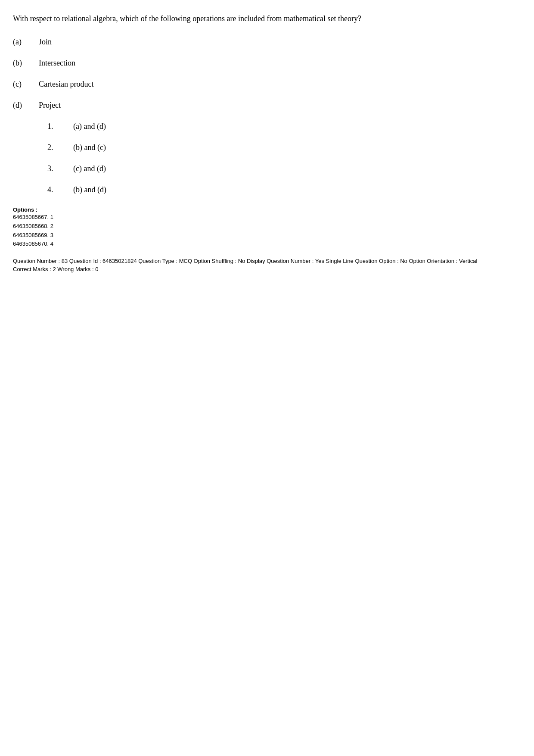 Image resolution: width=534 pixels, height=756 pixels. Describe the element at coordinates (284, 158) in the screenshot. I see `sub-options-list: 1. (a) and (d) 2. (b) and (c) 3. (c) and…` at that location.